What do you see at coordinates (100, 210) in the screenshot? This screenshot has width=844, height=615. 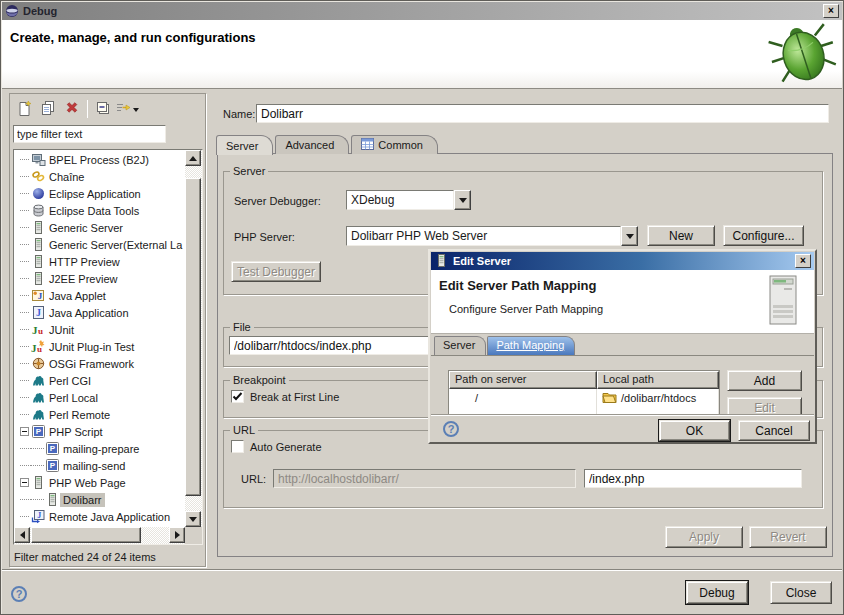 I see `tree-item-eclipse-data-tools: Eclipse Data Tools` at bounding box center [100, 210].